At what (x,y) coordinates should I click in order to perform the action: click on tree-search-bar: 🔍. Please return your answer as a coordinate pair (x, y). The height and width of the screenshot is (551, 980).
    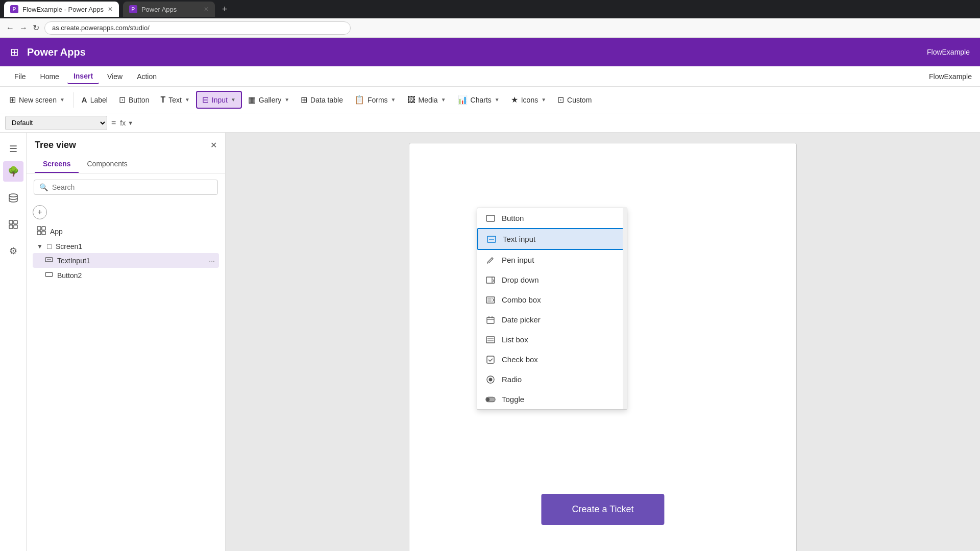
    Looking at the image, I should click on (126, 187).